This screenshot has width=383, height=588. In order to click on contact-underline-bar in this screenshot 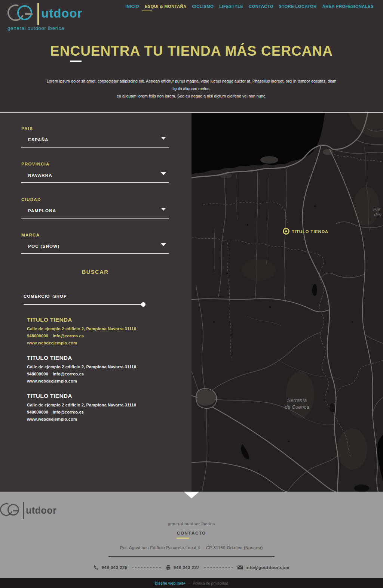, I will do `click(183, 538)`.